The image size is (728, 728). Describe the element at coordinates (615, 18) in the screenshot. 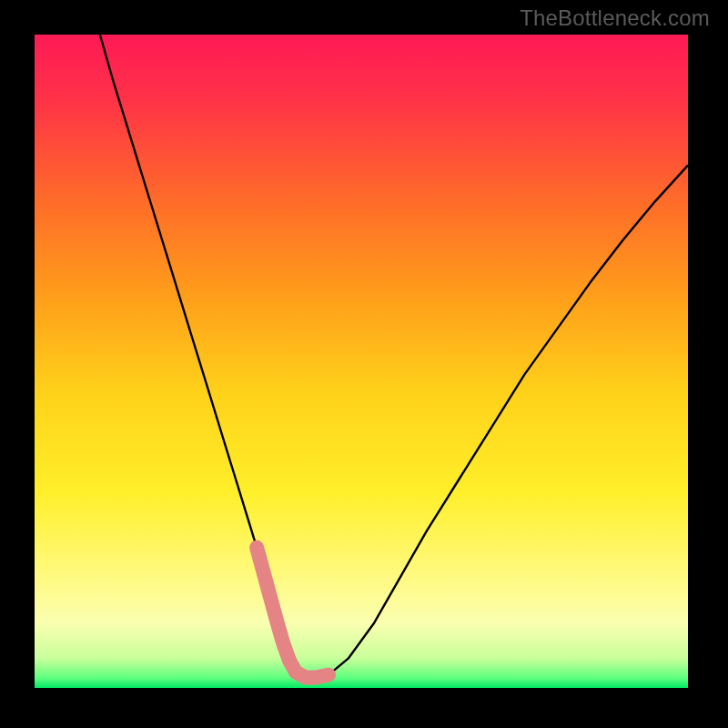

I see `watermark-text: TheBottleneck.com` at that location.